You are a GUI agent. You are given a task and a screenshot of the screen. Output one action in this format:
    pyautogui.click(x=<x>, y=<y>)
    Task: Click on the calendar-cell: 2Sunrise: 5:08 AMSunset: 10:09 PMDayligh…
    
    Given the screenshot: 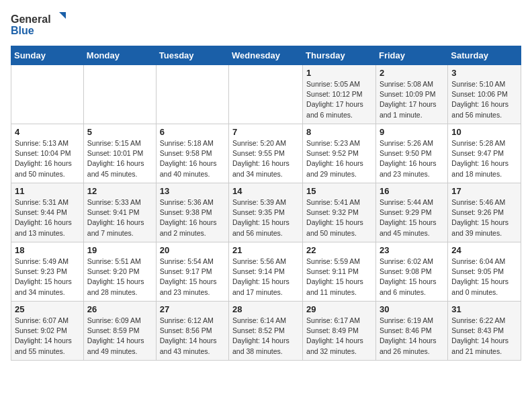 What is the action you would take?
    pyautogui.click(x=411, y=95)
    